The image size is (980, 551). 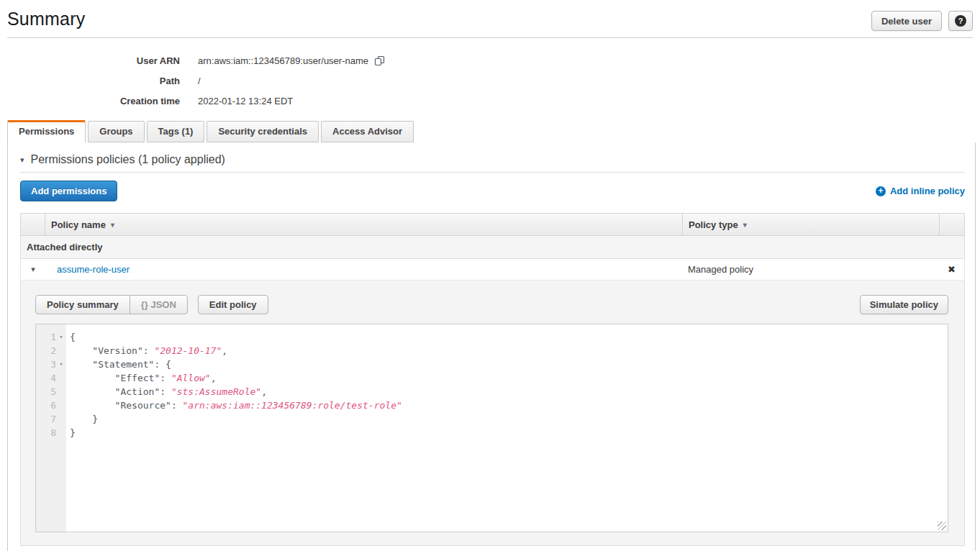 I want to click on editor-resize-handle, so click(x=942, y=526).